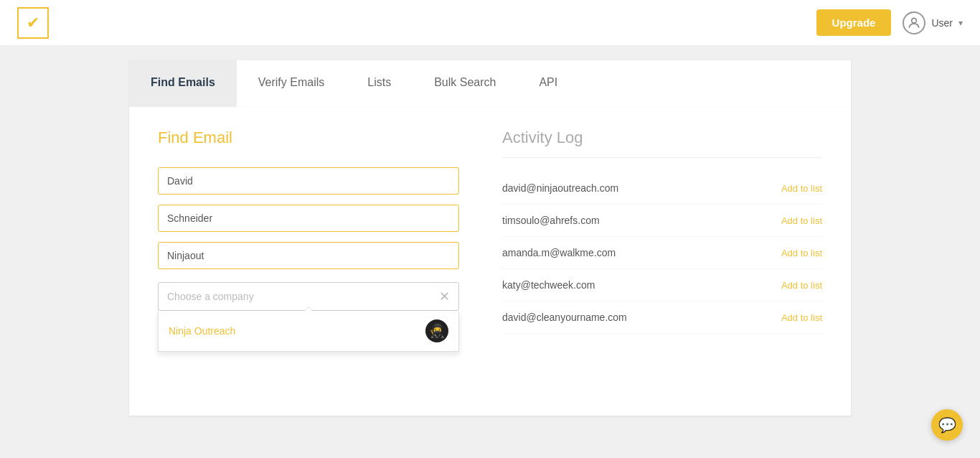 The height and width of the screenshot is (458, 980). Describe the element at coordinates (308, 218) in the screenshot. I see `last-name-input` at that location.